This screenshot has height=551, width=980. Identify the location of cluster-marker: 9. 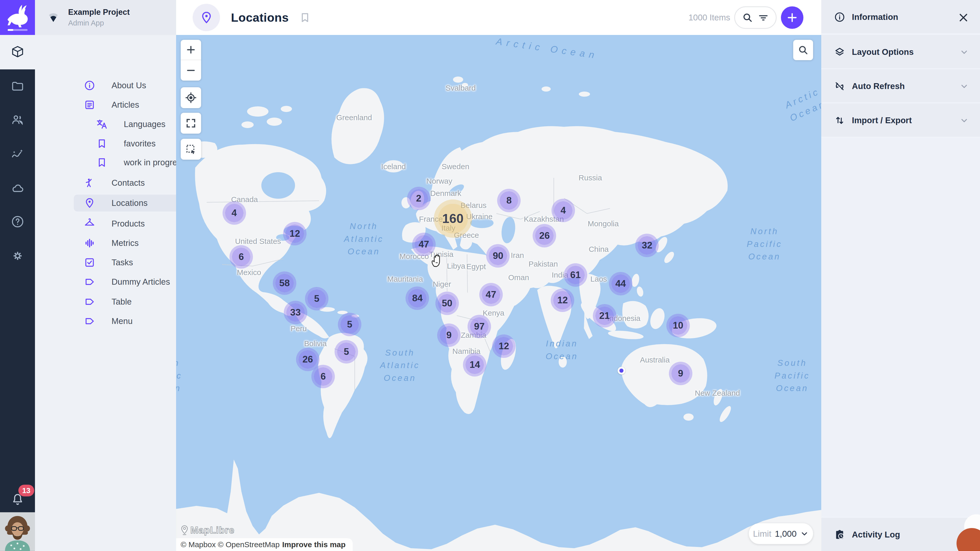
(681, 373).